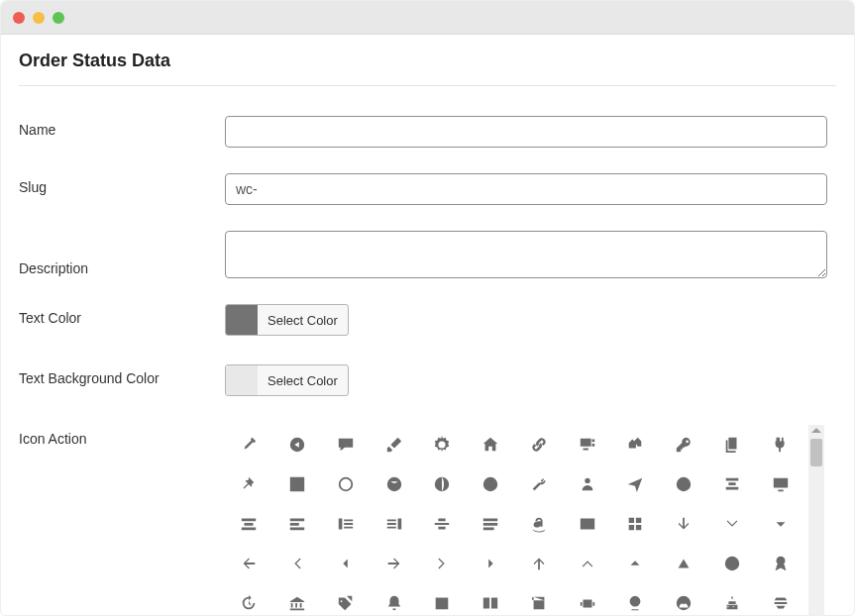  Describe the element at coordinates (442, 524) in the screenshot. I see `align-just-center-icon` at that location.